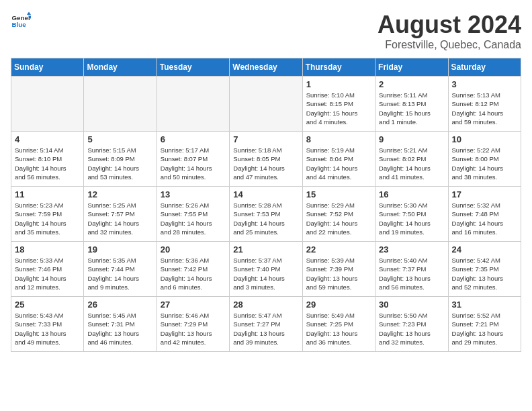 The height and width of the screenshot is (411, 532). Describe the element at coordinates (485, 164) in the screenshot. I see `day-info: Sunrise: 5:22 AM Sunset: 8:00 PM Dayligh…` at that location.